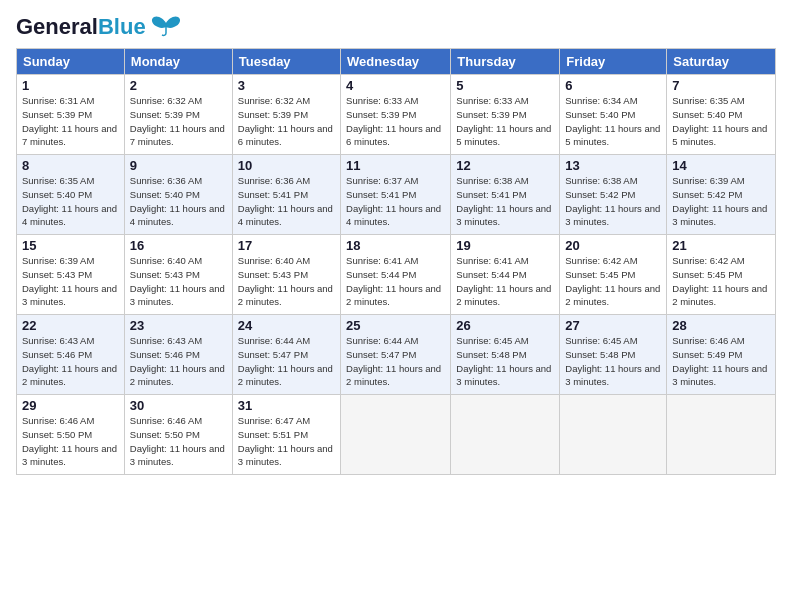 The image size is (792, 612). Describe the element at coordinates (178, 246) in the screenshot. I see `day-number: 16` at that location.